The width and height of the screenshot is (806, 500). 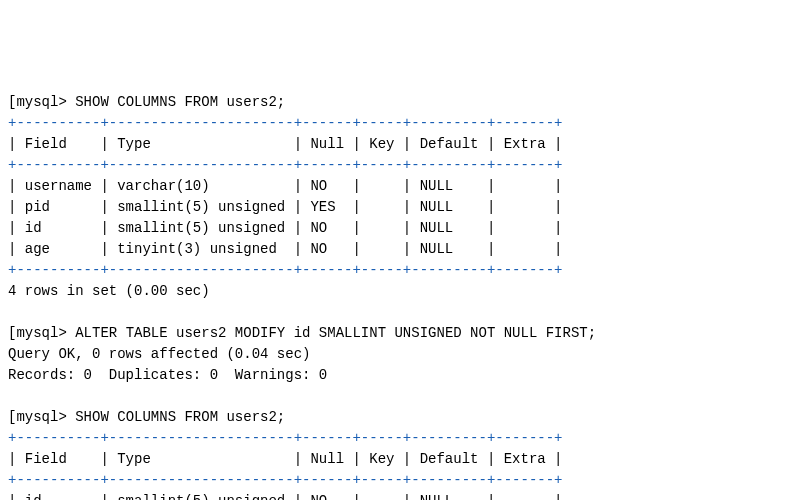 I want to click on table-body: | id | smallint(5) unsigned | NO | | NUL…, so click(x=286, y=496).